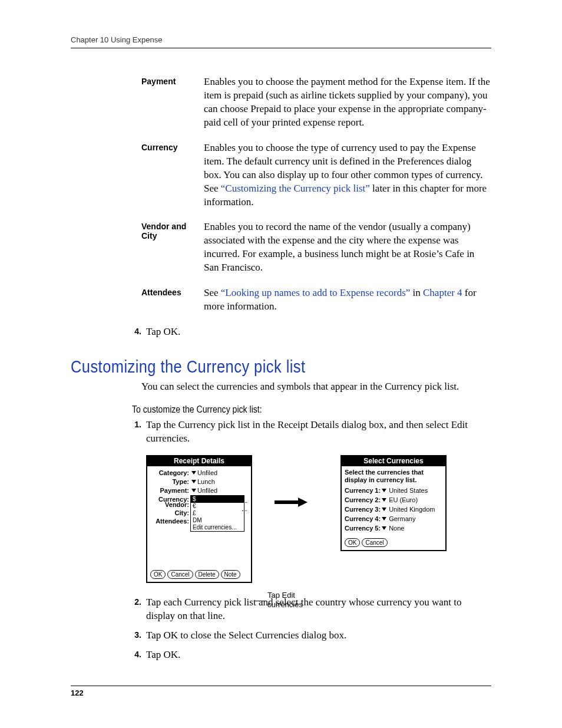 This screenshot has height=728, width=562. I want to click on dialog-receipt-details: Receipt Details Category: Unfiled Type: …, so click(199, 519).